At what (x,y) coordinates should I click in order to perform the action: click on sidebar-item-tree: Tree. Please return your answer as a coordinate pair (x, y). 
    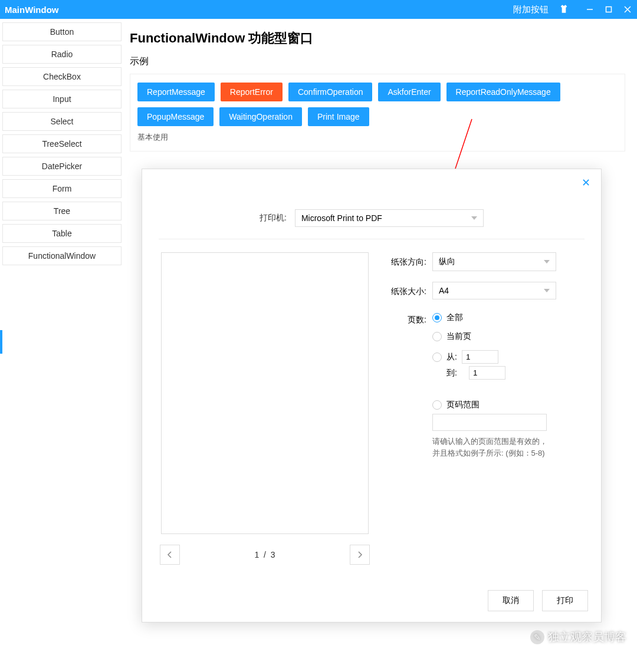
    Looking at the image, I should click on (62, 211).